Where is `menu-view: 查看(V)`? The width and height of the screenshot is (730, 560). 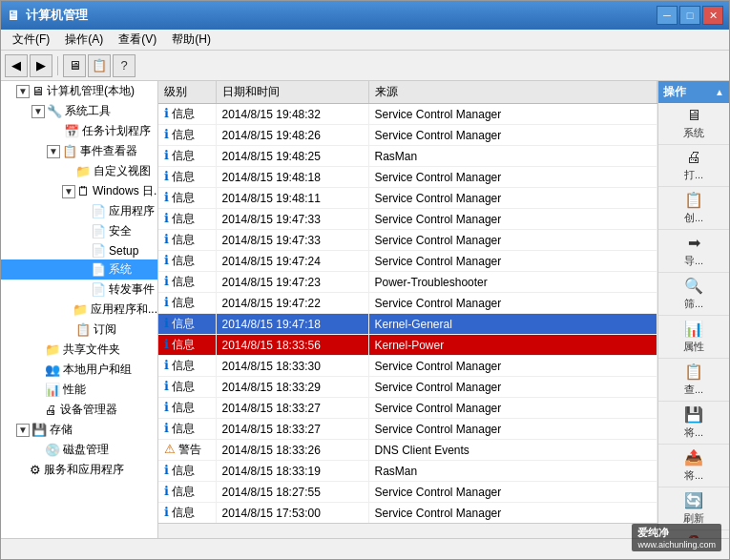
menu-view: 查看(V) is located at coordinates (137, 40).